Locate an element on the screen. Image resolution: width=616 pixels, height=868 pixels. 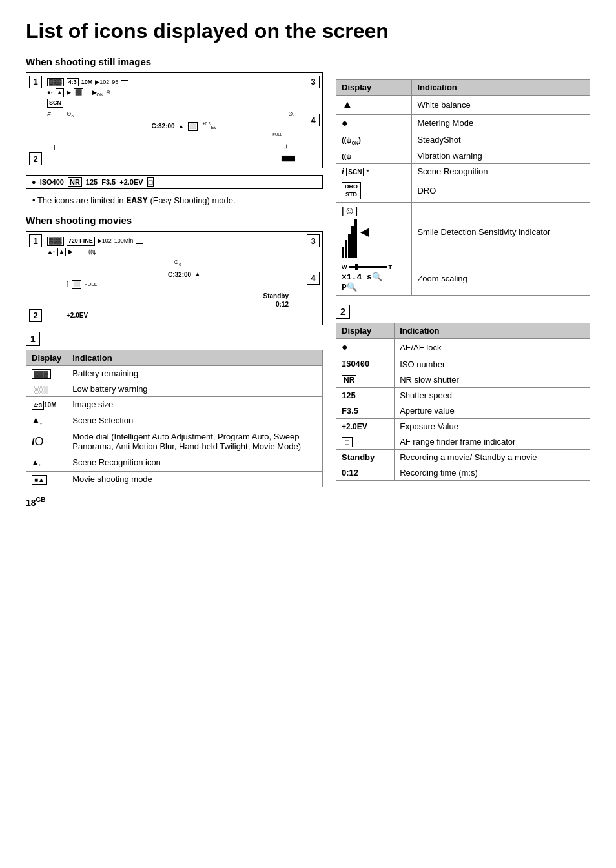
table-2: Display Indication ● AE/AF lock ISO400 I… is located at coordinates (463, 401).